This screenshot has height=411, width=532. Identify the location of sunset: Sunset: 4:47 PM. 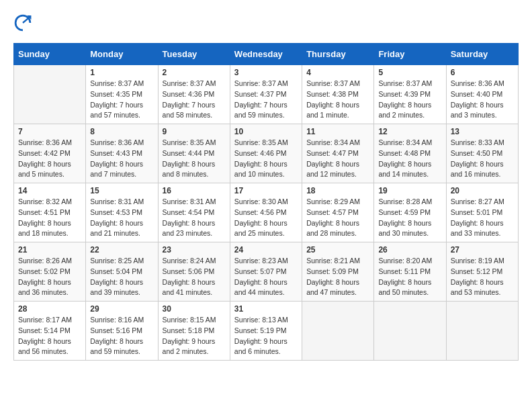
(332, 153).